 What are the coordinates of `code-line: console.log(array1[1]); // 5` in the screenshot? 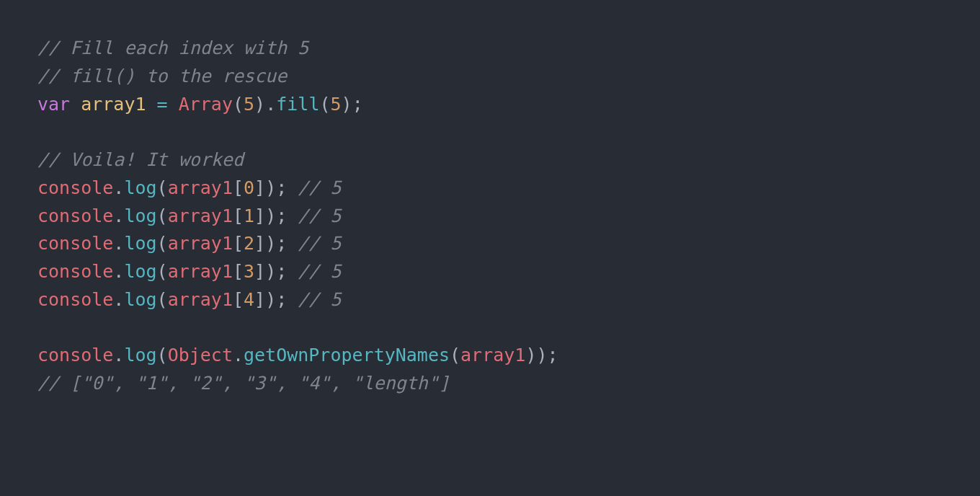 It's located at (490, 216).